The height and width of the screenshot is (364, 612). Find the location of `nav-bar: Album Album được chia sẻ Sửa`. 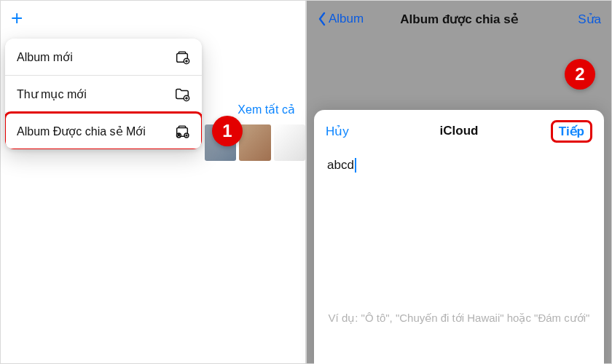

nav-bar: Album Album được chia sẻ Sửa is located at coordinates (459, 19).